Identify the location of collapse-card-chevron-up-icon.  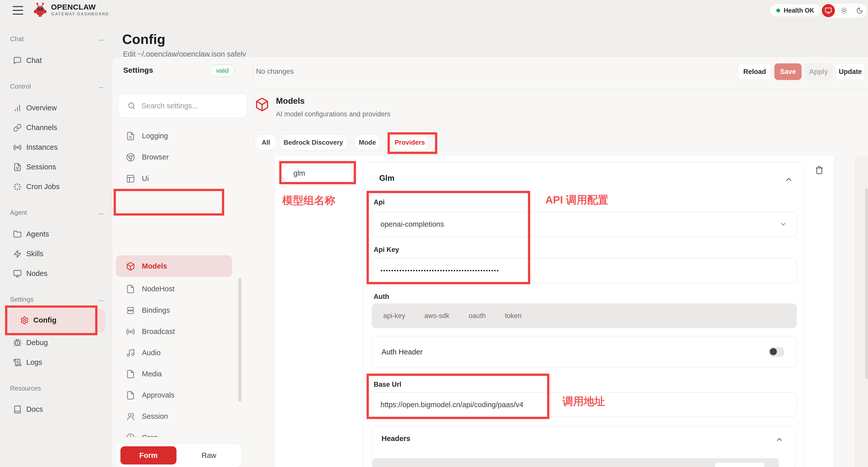
(788, 179).